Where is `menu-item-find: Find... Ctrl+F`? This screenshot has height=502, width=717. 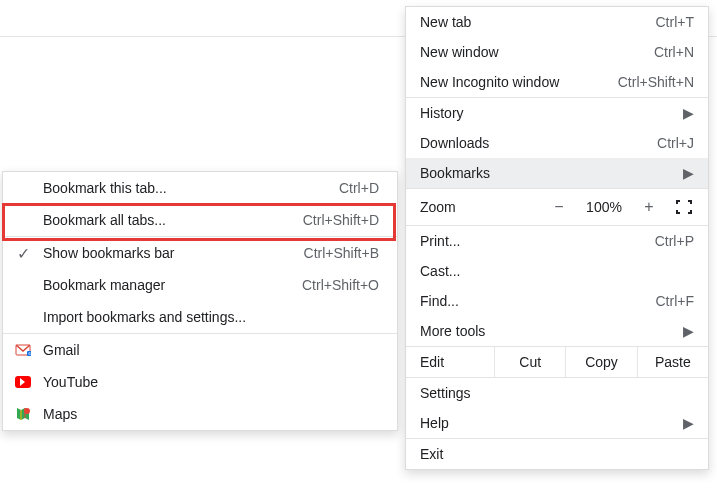
menu-item-find: Find... Ctrl+F is located at coordinates (557, 301).